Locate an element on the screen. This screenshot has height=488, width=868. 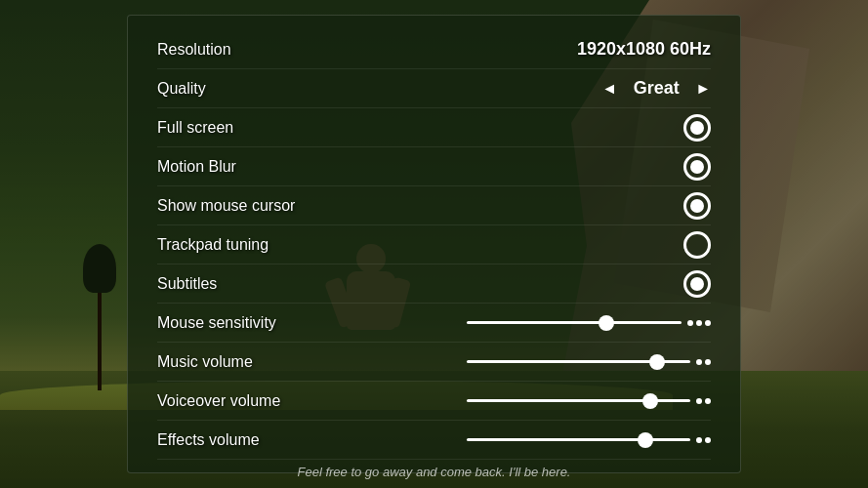
voiceovervolume-slider-container is located at coordinates (589, 401).